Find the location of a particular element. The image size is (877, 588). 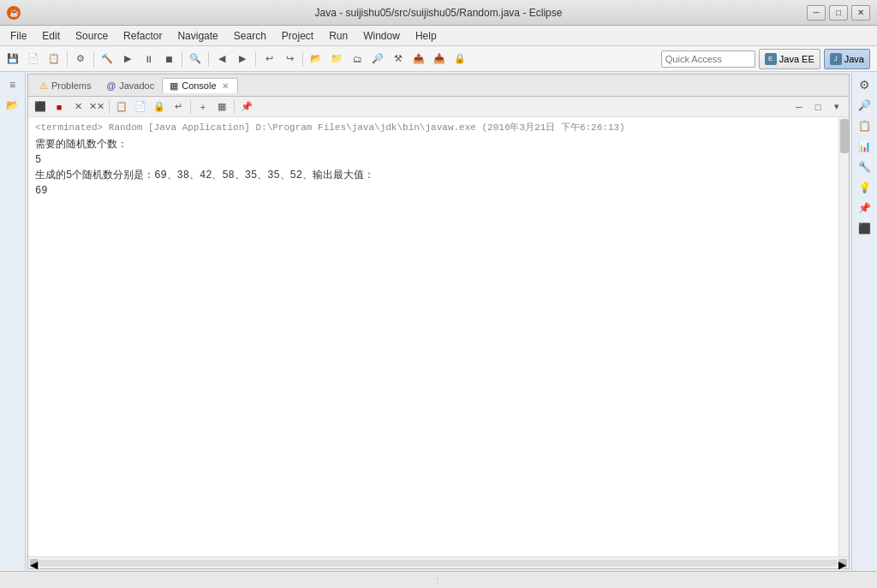

right-icon-7: ⬛ is located at coordinates (865, 229).